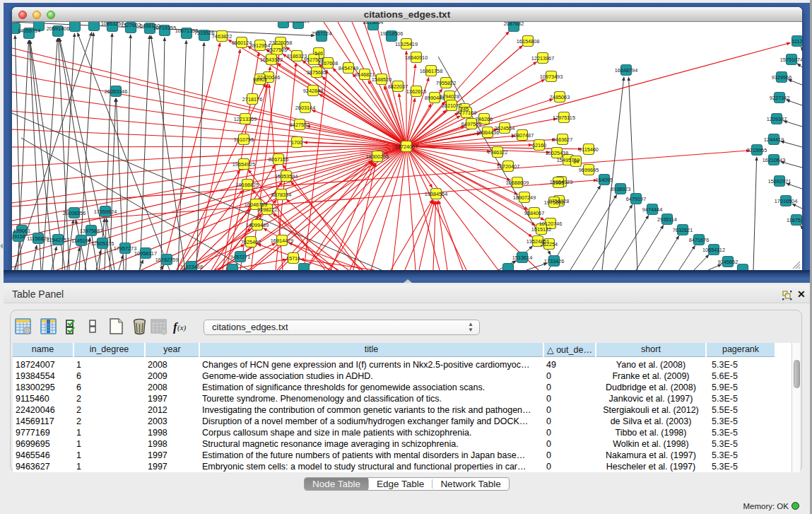  I want to click on svg-text: 8471676, so click(699, 240).